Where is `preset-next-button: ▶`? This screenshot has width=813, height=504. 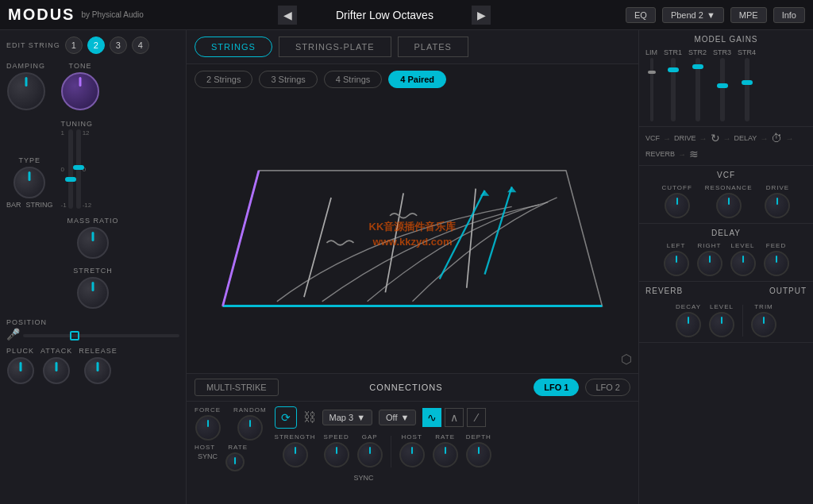 preset-next-button: ▶ is located at coordinates (481, 15).